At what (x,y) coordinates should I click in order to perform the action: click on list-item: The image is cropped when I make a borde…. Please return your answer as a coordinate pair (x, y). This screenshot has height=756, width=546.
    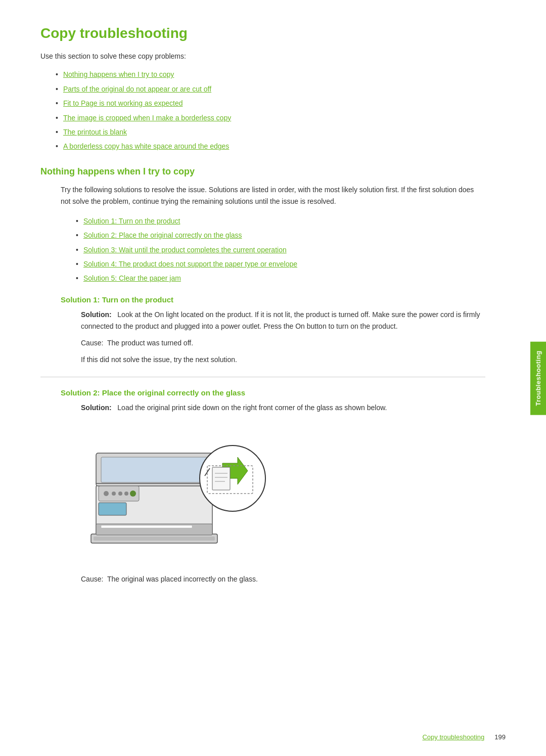
    Looking at the image, I should click on (270, 118).